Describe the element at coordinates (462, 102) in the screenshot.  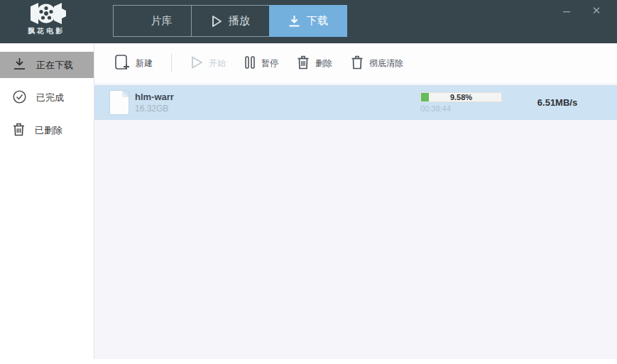
I see `progress-column: 9.58% 00:38:44` at that location.